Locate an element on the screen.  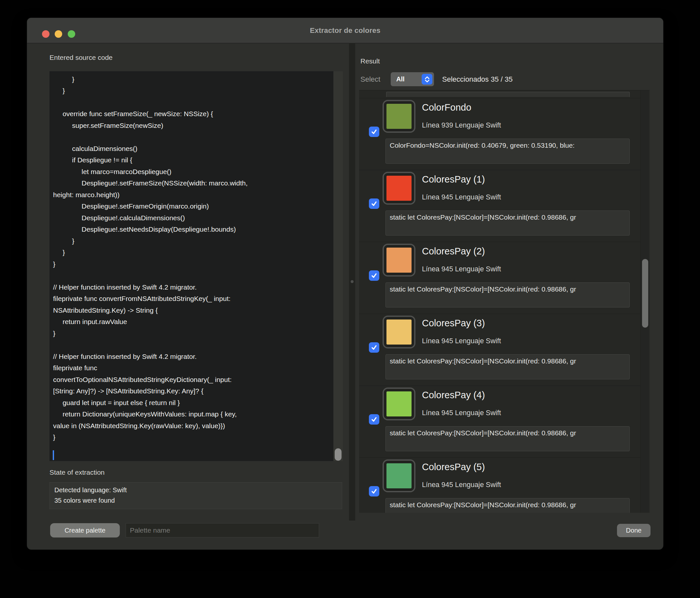
extraction-status-box: Detected language: Swift 35 colors were … is located at coordinates (196, 496).